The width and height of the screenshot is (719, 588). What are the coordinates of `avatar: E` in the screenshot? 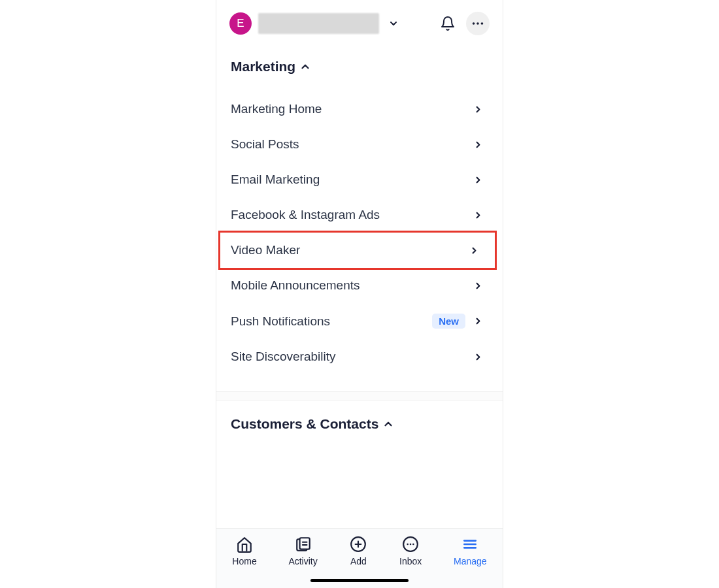 It's located at (241, 24).